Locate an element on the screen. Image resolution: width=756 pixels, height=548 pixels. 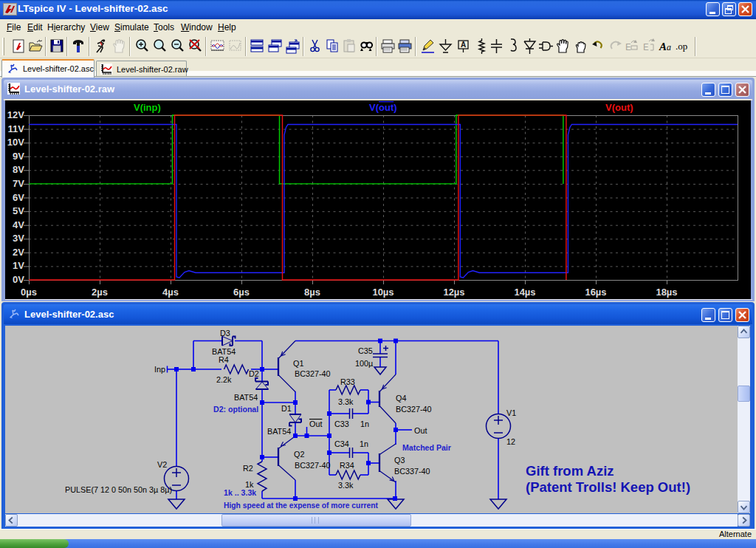
svg-text: 2V is located at coordinates (18, 253).